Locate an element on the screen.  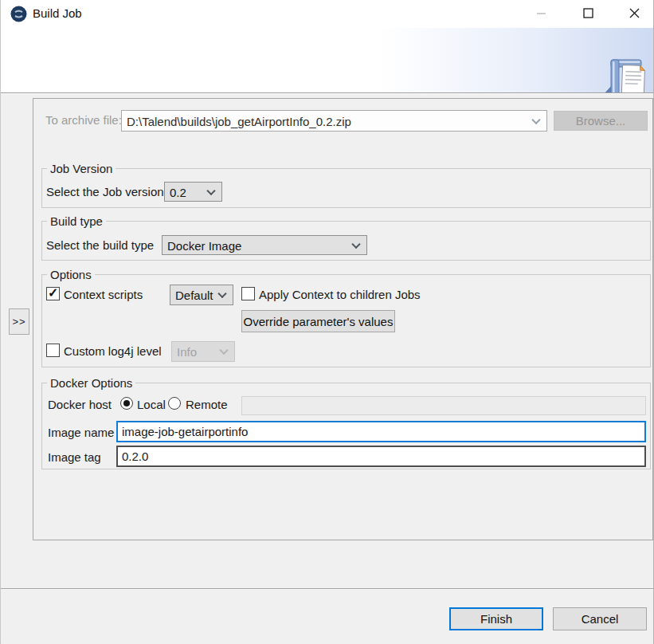
job-version-legend: Job Version is located at coordinates (81, 169).